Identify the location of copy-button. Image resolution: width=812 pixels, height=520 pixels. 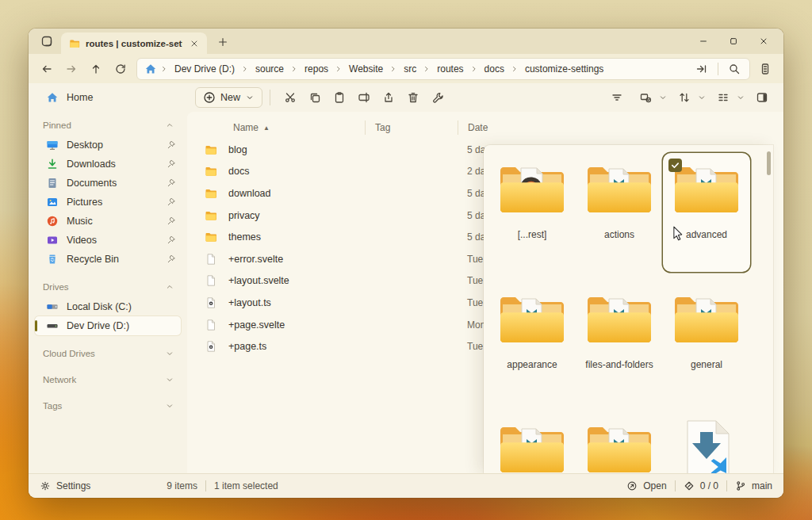
(314, 98).